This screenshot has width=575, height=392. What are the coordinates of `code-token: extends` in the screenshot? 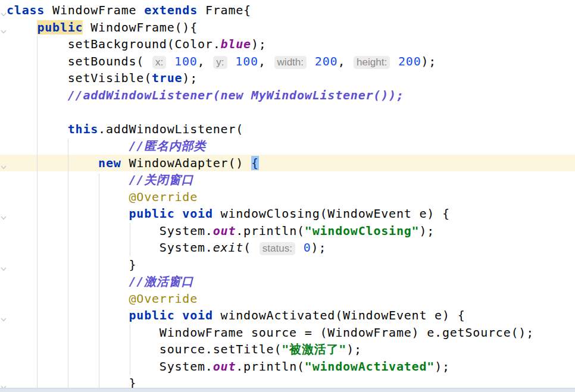 It's located at (171, 10).